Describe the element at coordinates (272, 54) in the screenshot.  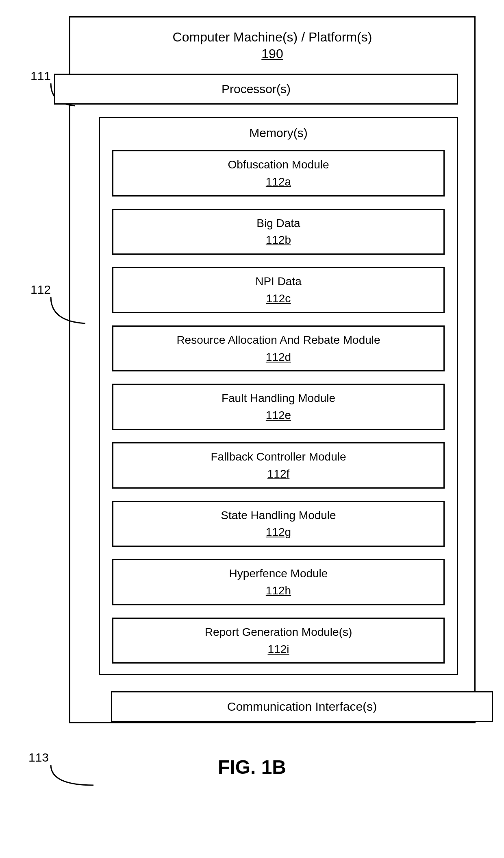
I see `outer-ref: 190` at that location.